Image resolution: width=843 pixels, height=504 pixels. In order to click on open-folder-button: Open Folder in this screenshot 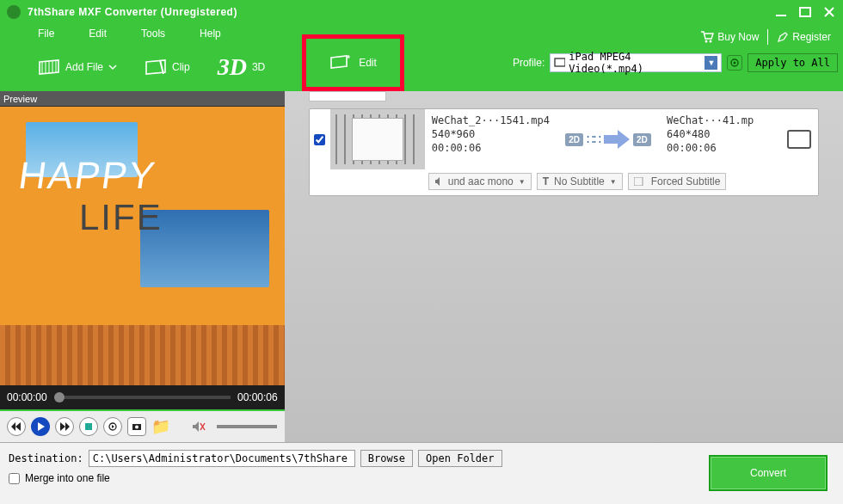, I will do `click(459, 458)`.